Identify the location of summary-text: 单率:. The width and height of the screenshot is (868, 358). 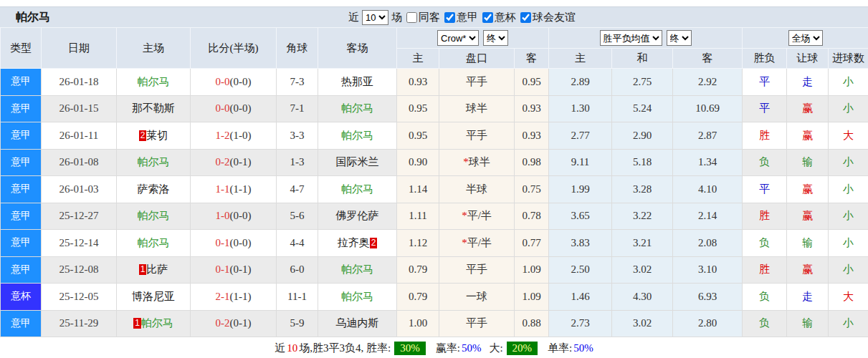
(560, 348).